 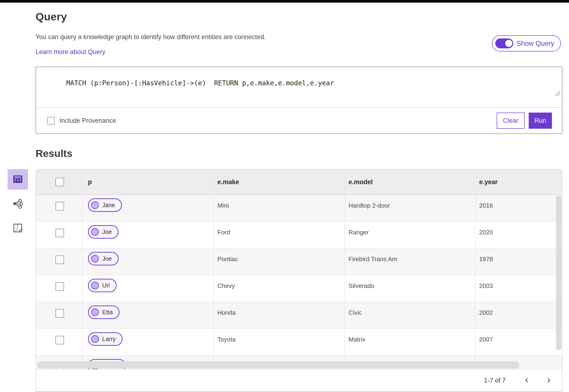 What do you see at coordinates (18, 204) in the screenshot?
I see `link-chart-icon` at bounding box center [18, 204].